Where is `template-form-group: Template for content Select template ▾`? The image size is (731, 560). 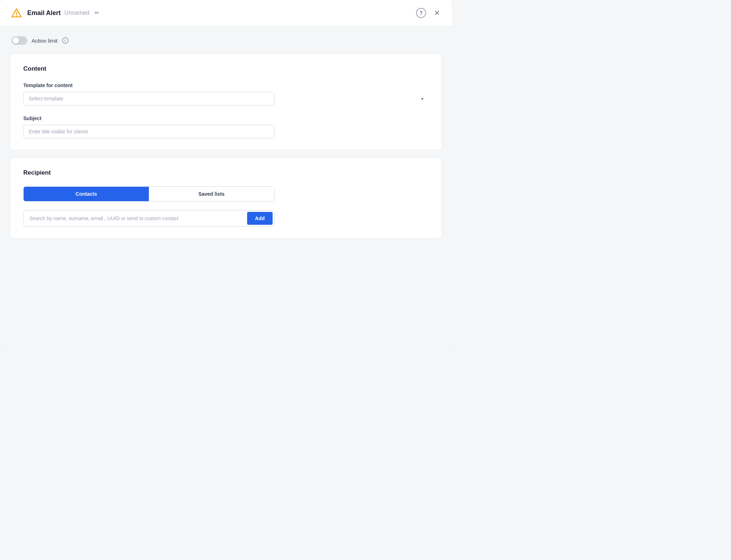
template-form-group: Template for content Select template ▾ is located at coordinates (226, 94).